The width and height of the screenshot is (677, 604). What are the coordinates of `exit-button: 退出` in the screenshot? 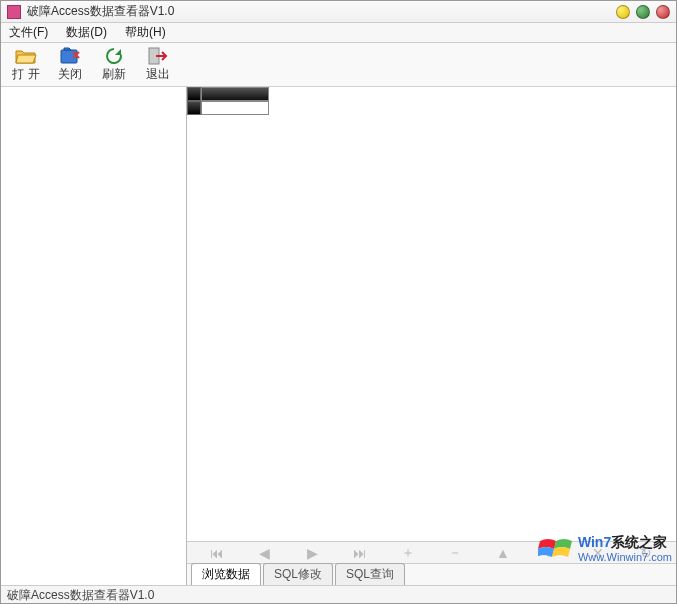 It's located at (158, 65).